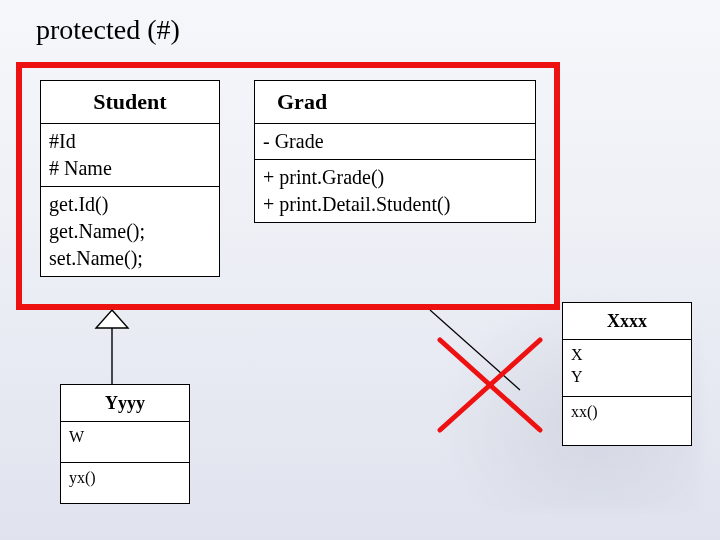  What do you see at coordinates (125, 403) in the screenshot?
I see `class-name-yyyy: Yyyy` at bounding box center [125, 403].